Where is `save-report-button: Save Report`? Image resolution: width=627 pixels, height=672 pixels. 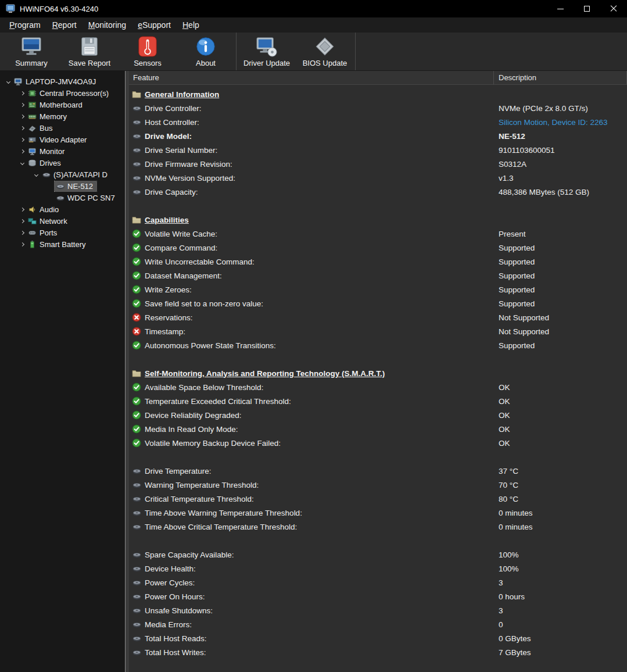
save-report-button: Save Report is located at coordinates (89, 51).